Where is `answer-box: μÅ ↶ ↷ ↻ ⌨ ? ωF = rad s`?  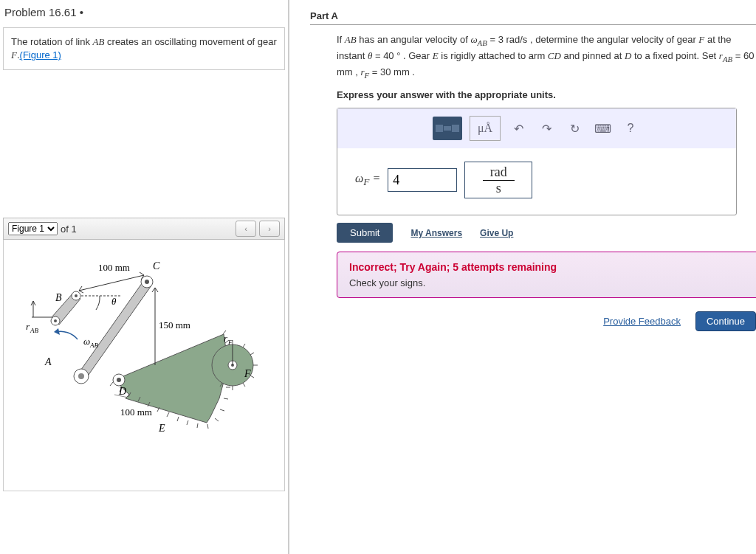
answer-box: μÅ ↶ ↷ ↻ ⌨ ? ωF = rad s is located at coordinates (537, 162).